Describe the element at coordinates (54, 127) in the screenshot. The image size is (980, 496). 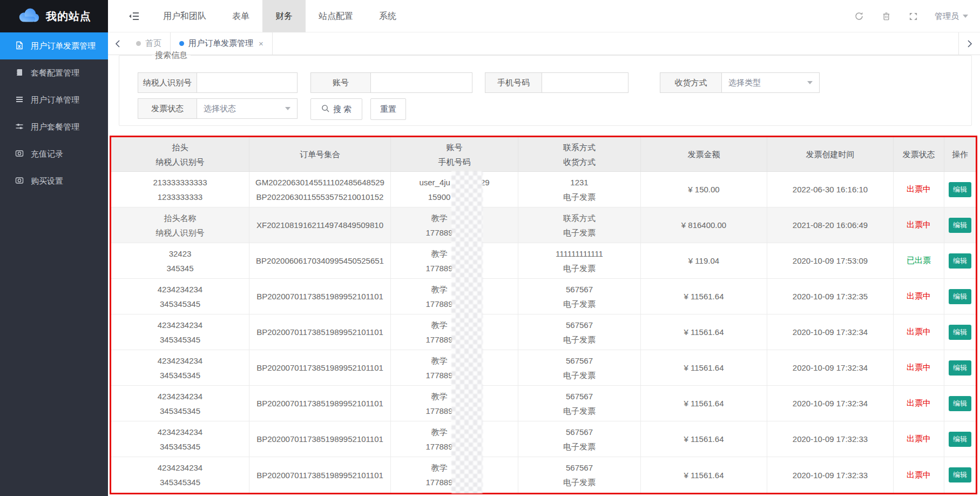
I see `sidebar-item-user-package: 用户套餐管理` at that location.